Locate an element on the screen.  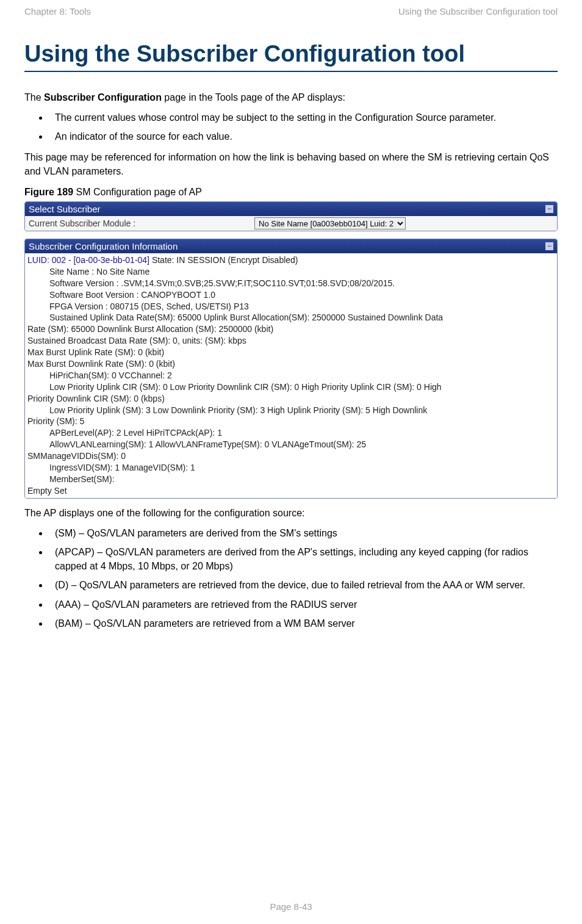
config-line: AllowVLANLearning(SM): 1 AllowVLANFrameT… is located at coordinates (291, 444).